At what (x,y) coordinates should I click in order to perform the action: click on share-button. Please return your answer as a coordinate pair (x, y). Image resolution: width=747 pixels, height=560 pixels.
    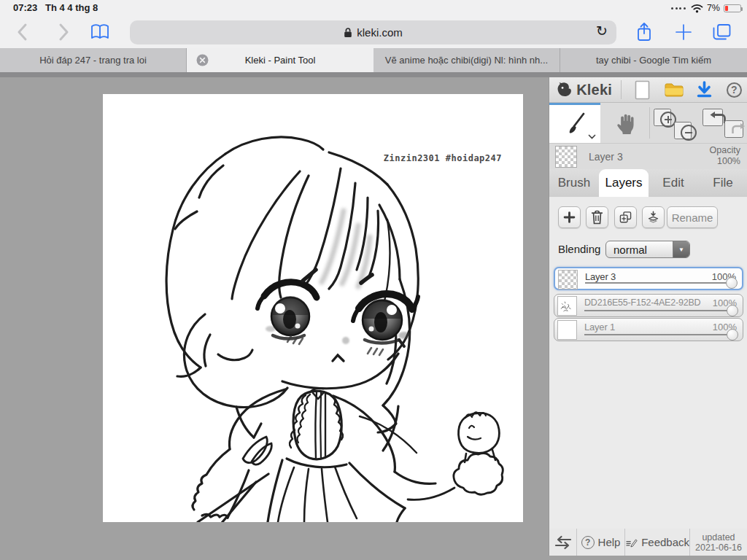
    Looking at the image, I should click on (644, 32).